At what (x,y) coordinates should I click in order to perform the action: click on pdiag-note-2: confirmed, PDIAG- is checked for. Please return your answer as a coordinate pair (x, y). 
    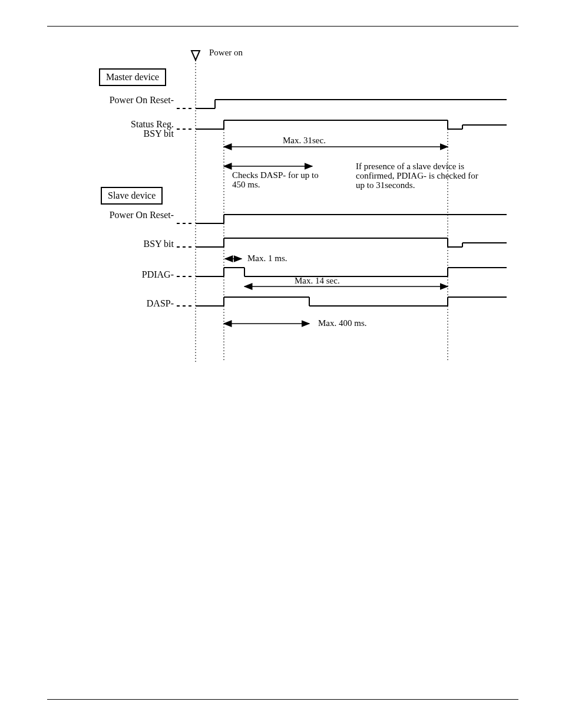
    Looking at the image, I should click on (417, 176).